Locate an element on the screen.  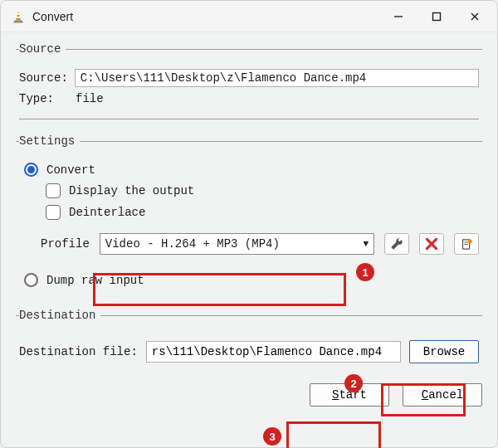
maximize-button is located at coordinates (437, 17).